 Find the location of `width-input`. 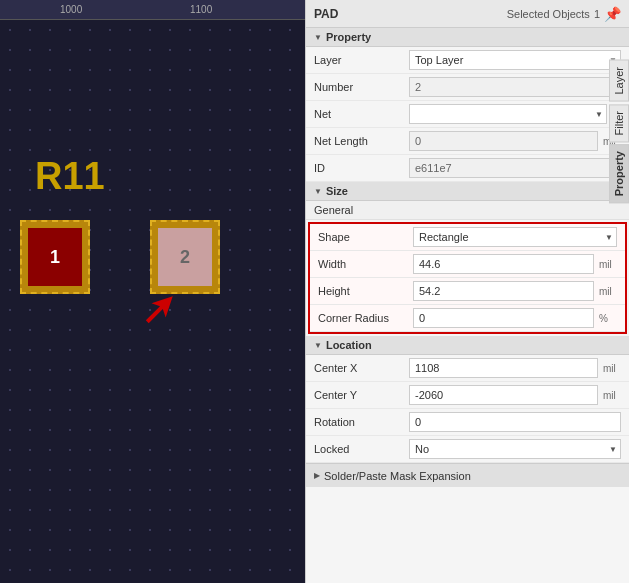

width-input is located at coordinates (504, 264).